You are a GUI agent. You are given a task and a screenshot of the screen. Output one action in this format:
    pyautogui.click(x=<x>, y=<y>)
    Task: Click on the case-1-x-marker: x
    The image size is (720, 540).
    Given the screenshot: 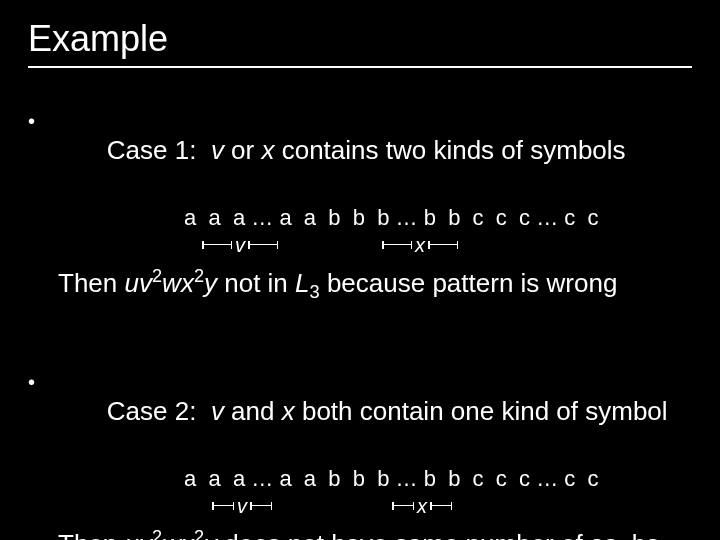 What is the action you would take?
    pyautogui.click(x=420, y=244)
    